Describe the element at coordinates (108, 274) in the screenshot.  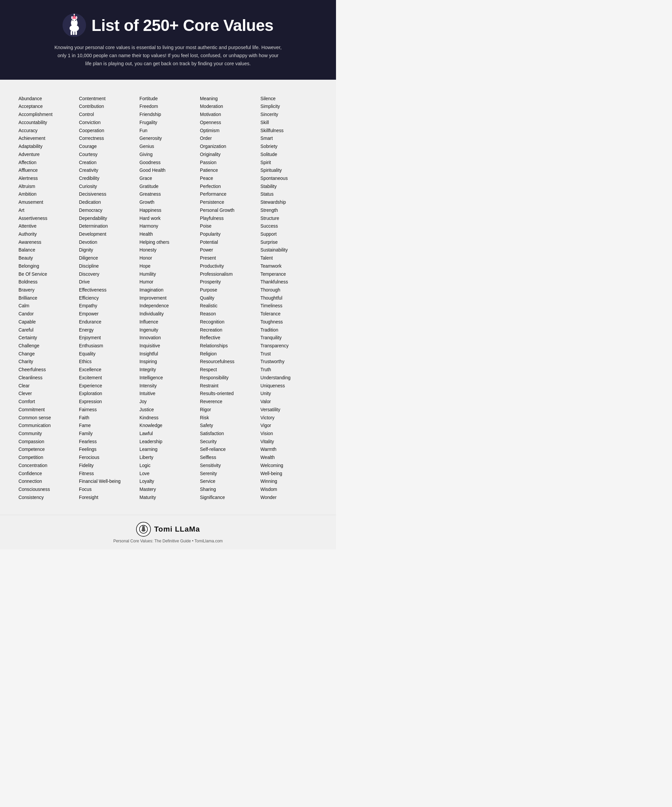
I see `list-item: Discovery` at that location.